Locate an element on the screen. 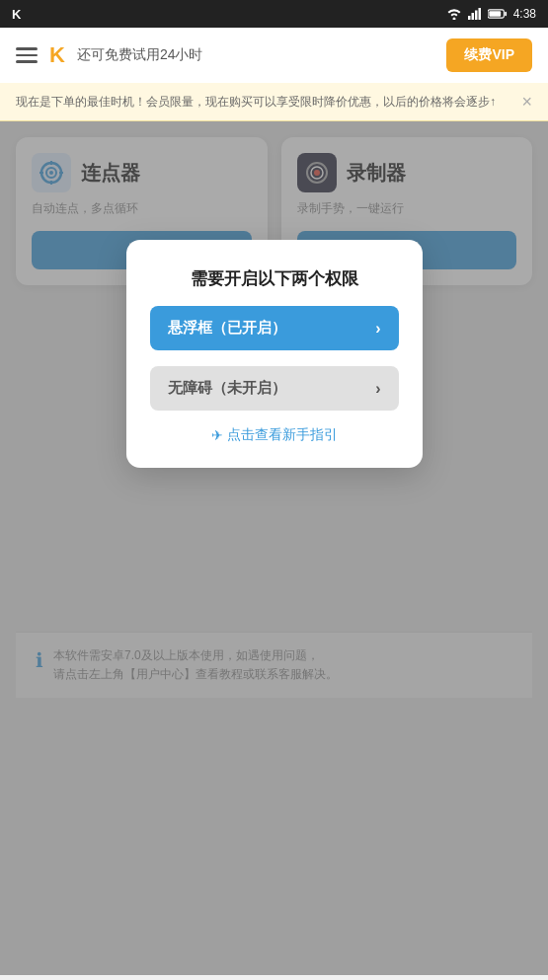  guide-link-icon: ✈ is located at coordinates (217, 435).